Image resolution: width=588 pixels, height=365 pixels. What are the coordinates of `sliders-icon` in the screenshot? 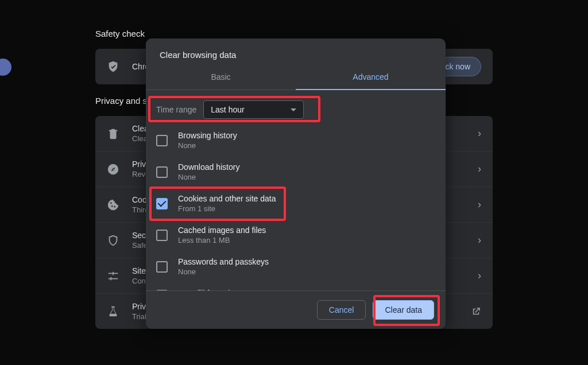 It's located at (113, 276).